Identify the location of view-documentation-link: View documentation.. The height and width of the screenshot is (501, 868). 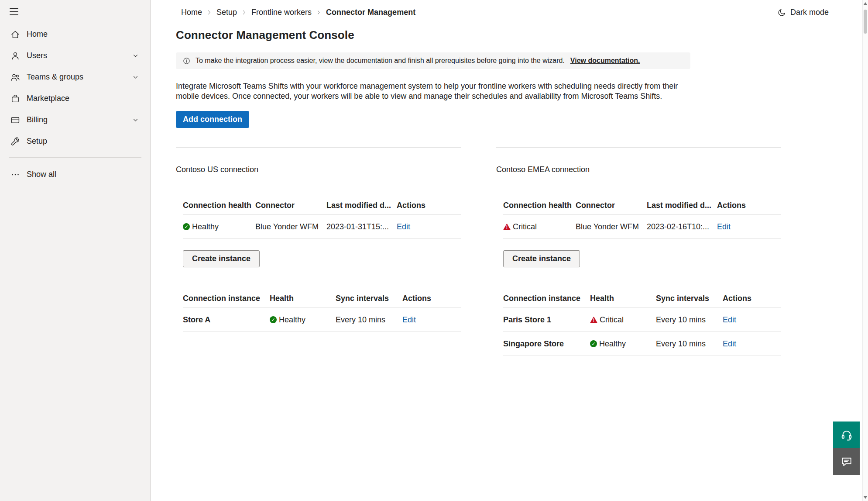
(605, 61).